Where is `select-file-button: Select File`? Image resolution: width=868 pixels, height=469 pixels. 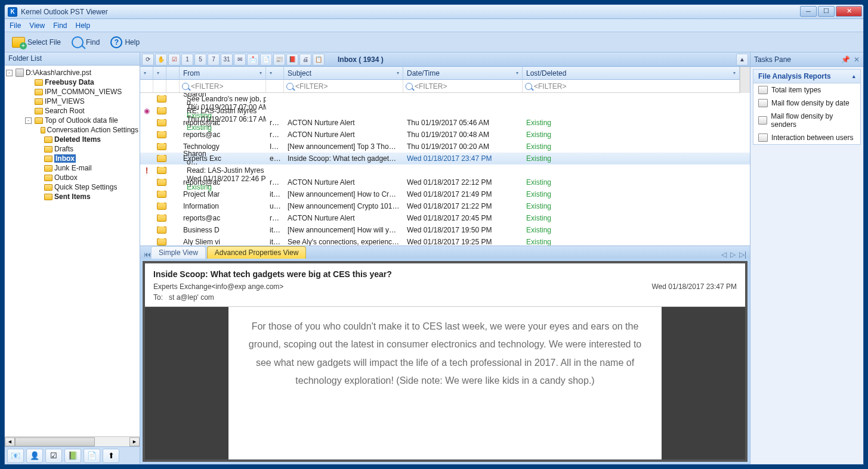
select-file-button: Select File is located at coordinates (36, 42).